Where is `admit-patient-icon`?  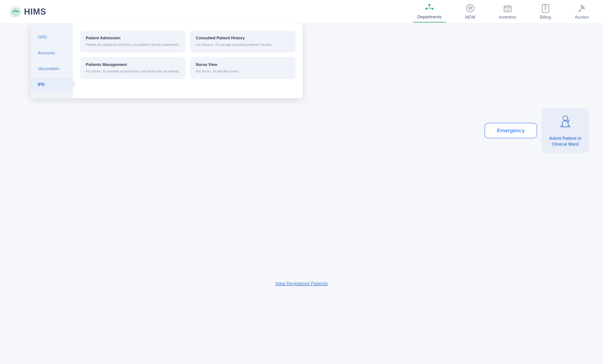
admit-patient-icon is located at coordinates (565, 123).